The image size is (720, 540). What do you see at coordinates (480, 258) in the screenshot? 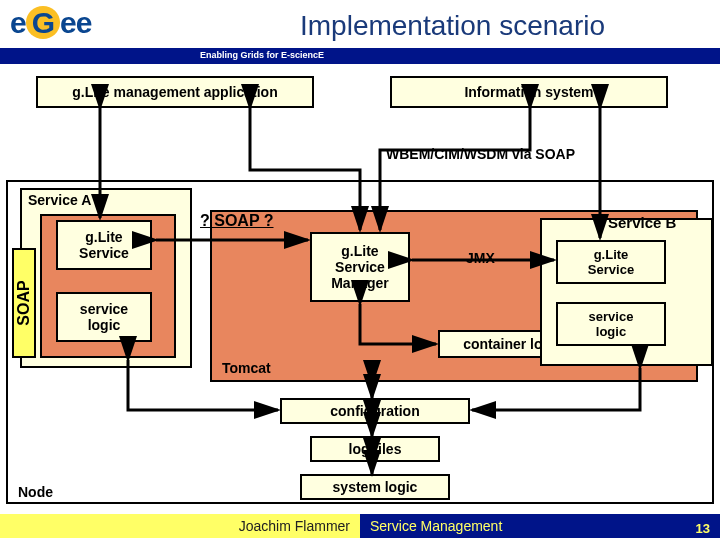
I see `jmx-label: JMX` at bounding box center [480, 258].